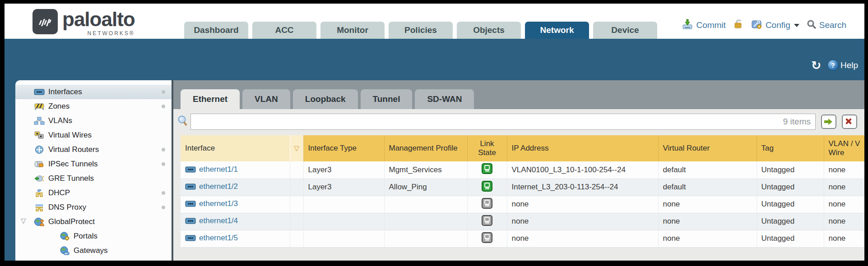  Describe the element at coordinates (426, 170) in the screenshot. I see `cell-profile: Mgmt_Services` at that location.